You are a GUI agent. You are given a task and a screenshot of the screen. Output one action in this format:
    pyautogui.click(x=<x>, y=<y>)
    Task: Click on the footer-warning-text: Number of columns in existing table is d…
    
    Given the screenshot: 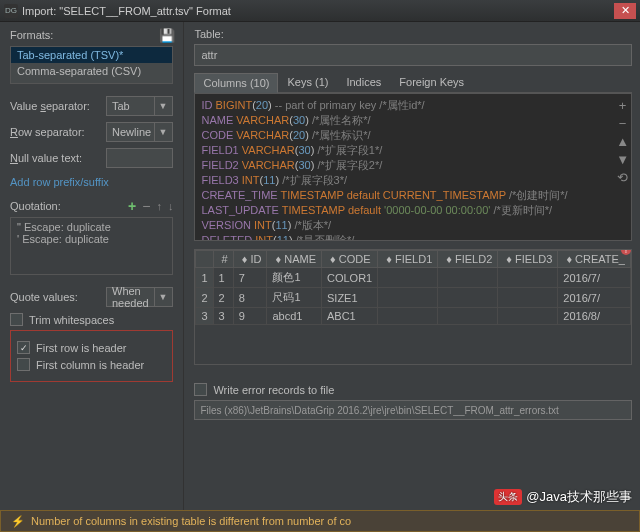 What is the action you would take?
    pyautogui.click(x=191, y=521)
    